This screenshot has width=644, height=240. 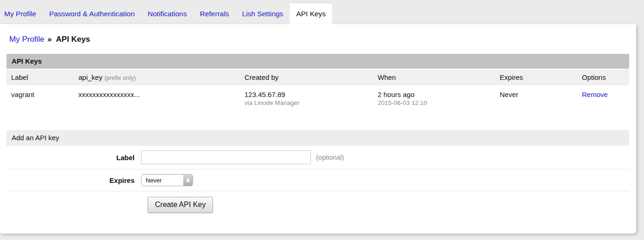 What do you see at coordinates (40, 78) in the screenshot?
I see `column-header-label: Label` at bounding box center [40, 78].